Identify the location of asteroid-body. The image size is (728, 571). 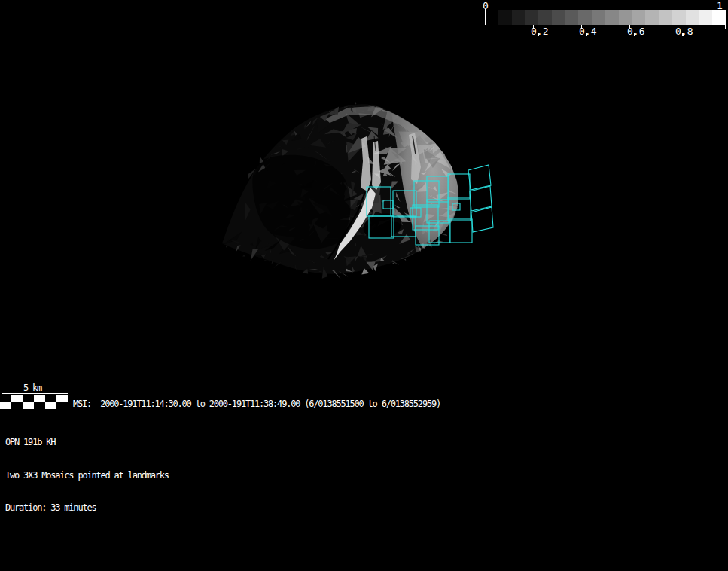
(349, 191).